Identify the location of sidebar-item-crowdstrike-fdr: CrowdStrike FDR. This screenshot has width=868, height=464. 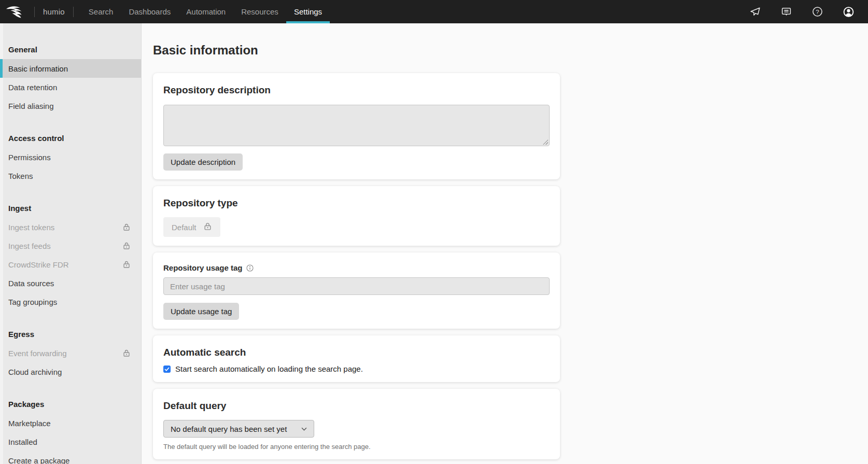
(71, 264).